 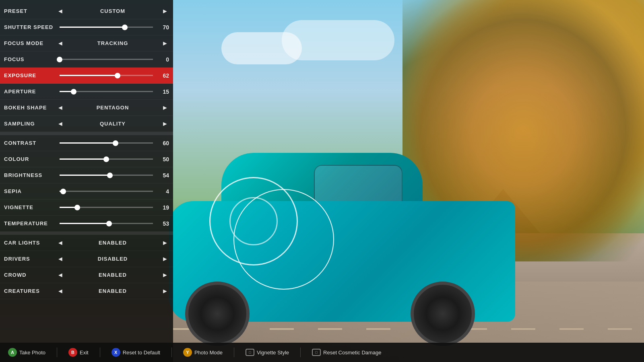 What do you see at coordinates (113, 124) in the screenshot?
I see `selector-container-7: ◄ QUALITY ►` at bounding box center [113, 124].